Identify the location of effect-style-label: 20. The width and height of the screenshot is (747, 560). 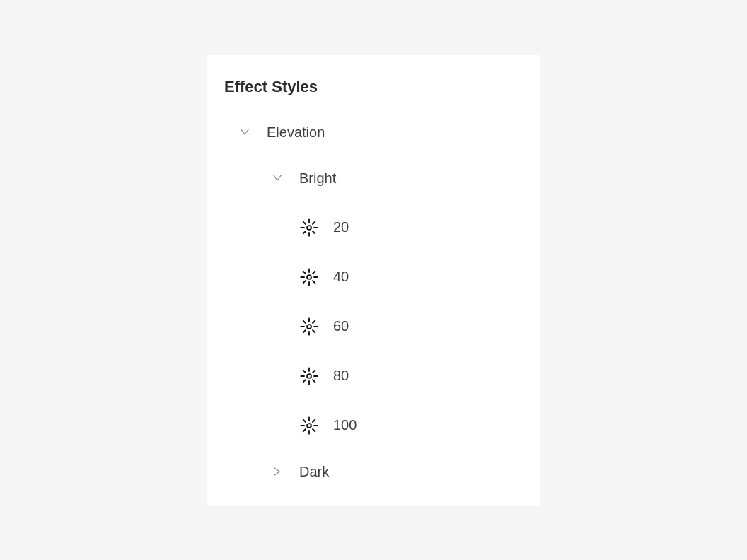
(341, 228).